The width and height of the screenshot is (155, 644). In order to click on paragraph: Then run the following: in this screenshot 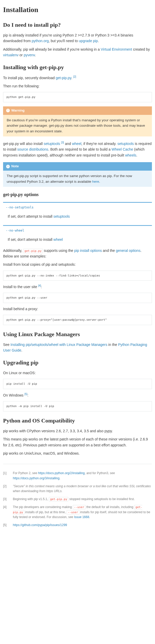, I will do `click(78, 86)`.